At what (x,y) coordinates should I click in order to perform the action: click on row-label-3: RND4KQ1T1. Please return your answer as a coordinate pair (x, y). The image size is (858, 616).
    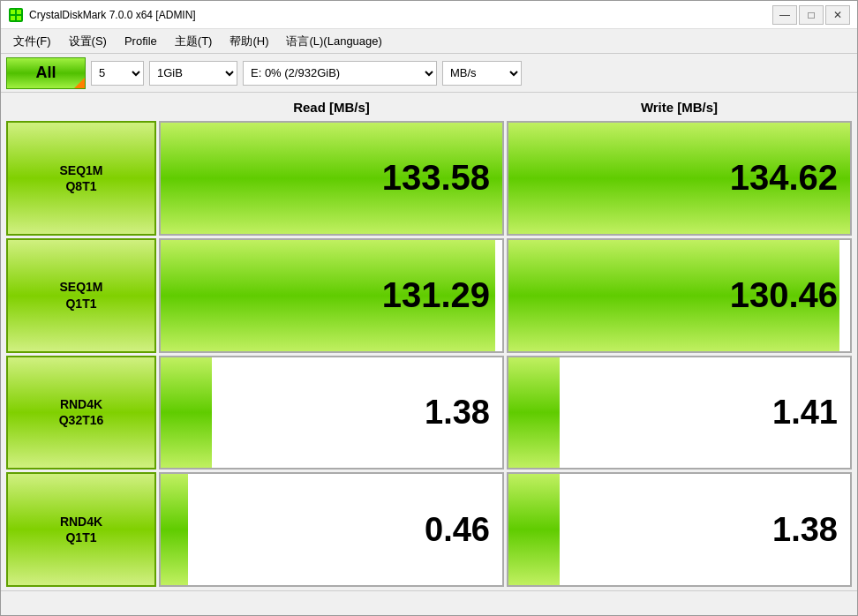
    Looking at the image, I should click on (81, 530).